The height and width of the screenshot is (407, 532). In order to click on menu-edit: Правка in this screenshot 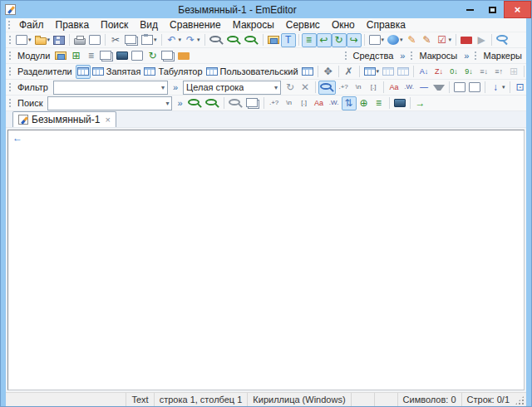, I will do `click(73, 25)`.